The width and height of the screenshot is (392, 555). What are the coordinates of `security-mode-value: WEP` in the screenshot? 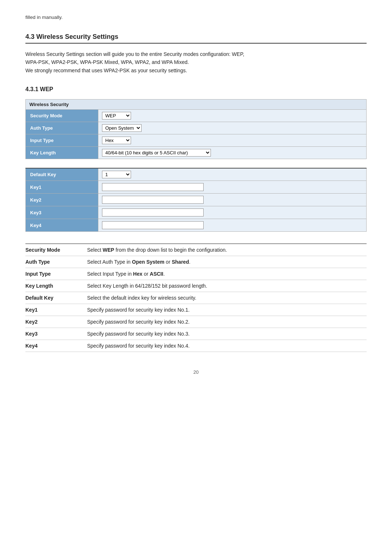 It's located at (232, 116).